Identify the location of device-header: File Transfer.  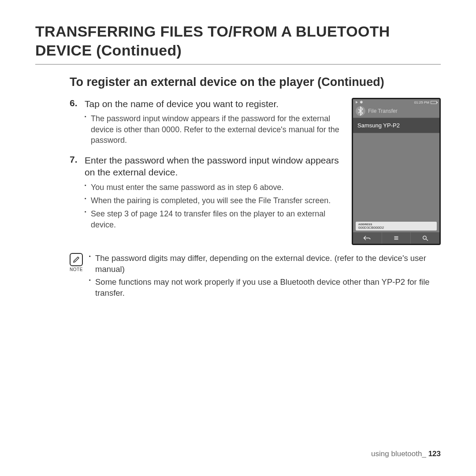
(396, 112).